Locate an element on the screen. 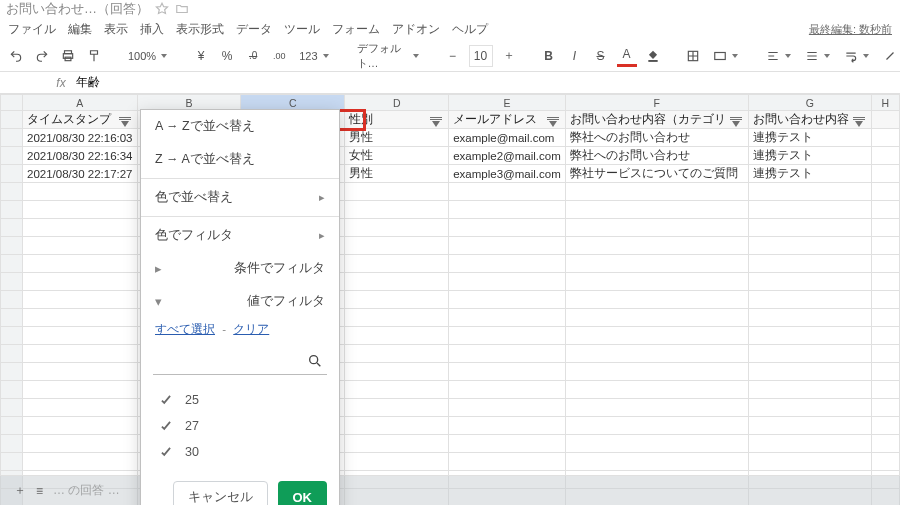  menu-addons: アドオン is located at coordinates (416, 30).